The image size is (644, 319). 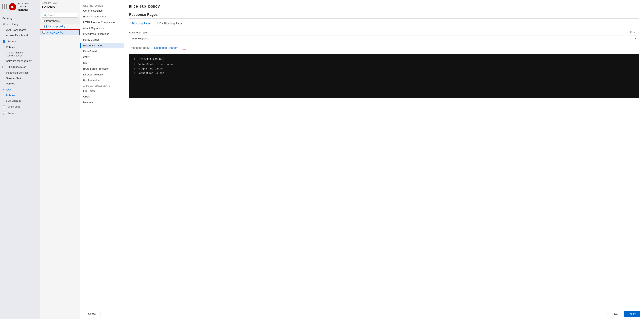 I want to click on tab-response-body: Response Body, so click(x=140, y=48).